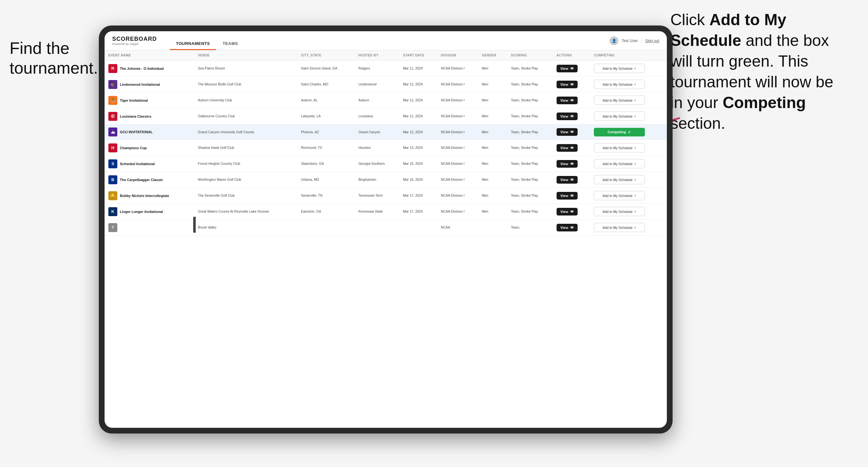 The image size is (868, 467). Describe the element at coordinates (246, 228) in the screenshot. I see `venue-cell: Brook Valley` at that location.